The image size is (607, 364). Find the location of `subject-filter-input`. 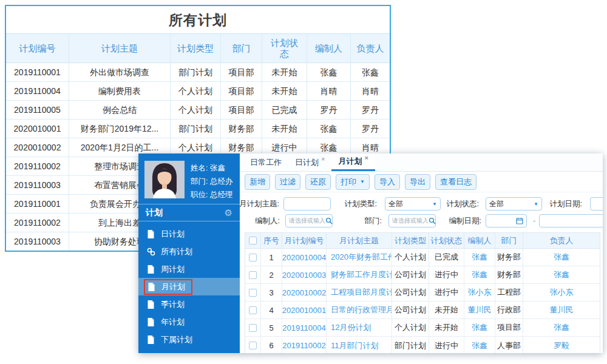

subject-filter-input is located at coordinates (307, 204).